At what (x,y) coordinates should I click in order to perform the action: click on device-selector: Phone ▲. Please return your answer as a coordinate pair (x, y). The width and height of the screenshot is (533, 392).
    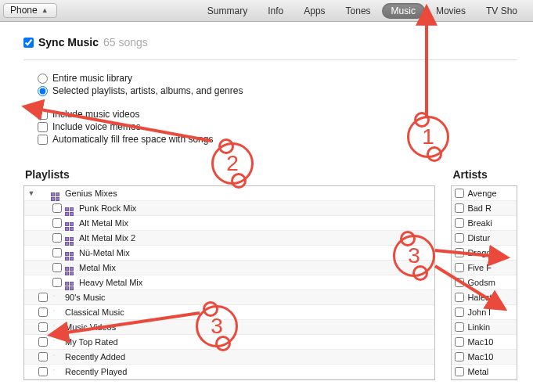
    Looking at the image, I should click on (30, 11).